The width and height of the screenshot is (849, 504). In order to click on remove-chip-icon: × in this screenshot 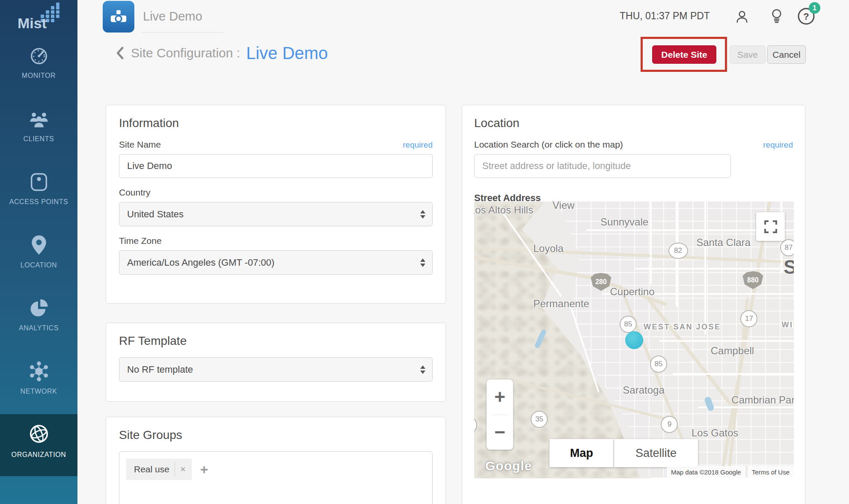, I will do `click(186, 469)`.